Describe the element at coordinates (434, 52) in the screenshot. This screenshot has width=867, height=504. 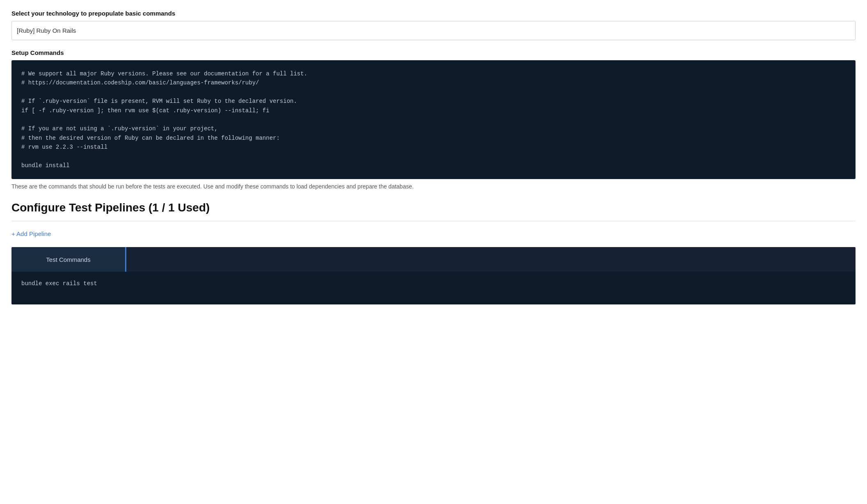
I see `setup-commands-label: Setup Commands` at that location.